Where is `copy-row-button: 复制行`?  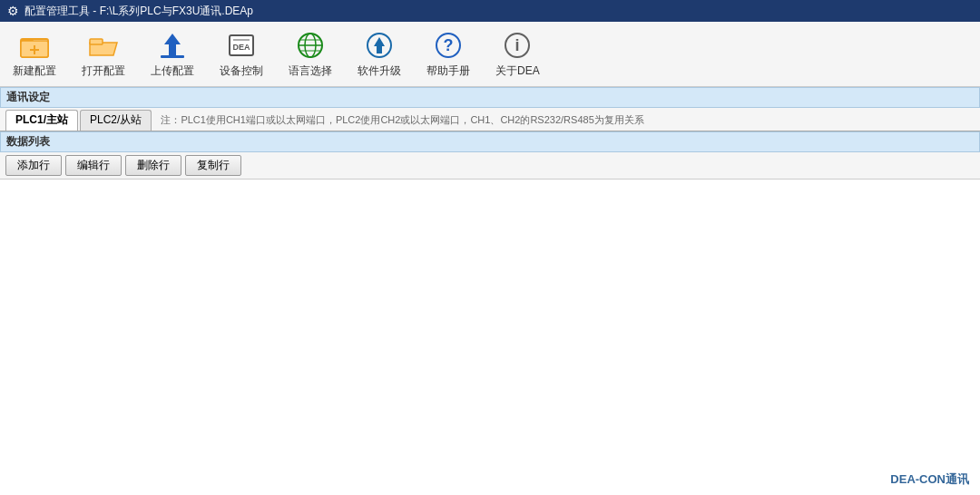
copy-row-button: 复制行 is located at coordinates (213, 165).